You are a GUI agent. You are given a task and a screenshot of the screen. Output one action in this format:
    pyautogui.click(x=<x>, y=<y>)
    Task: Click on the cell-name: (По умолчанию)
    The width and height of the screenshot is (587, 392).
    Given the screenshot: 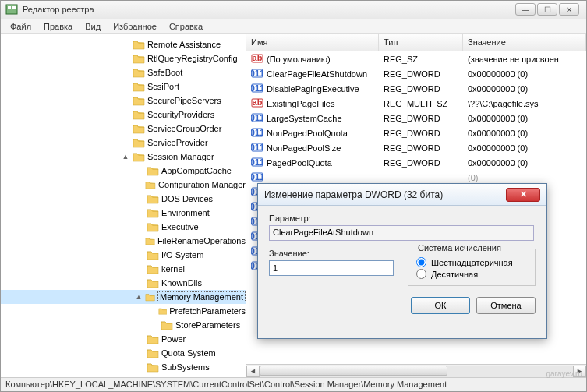 What is the action you would take?
    pyautogui.click(x=299, y=59)
    